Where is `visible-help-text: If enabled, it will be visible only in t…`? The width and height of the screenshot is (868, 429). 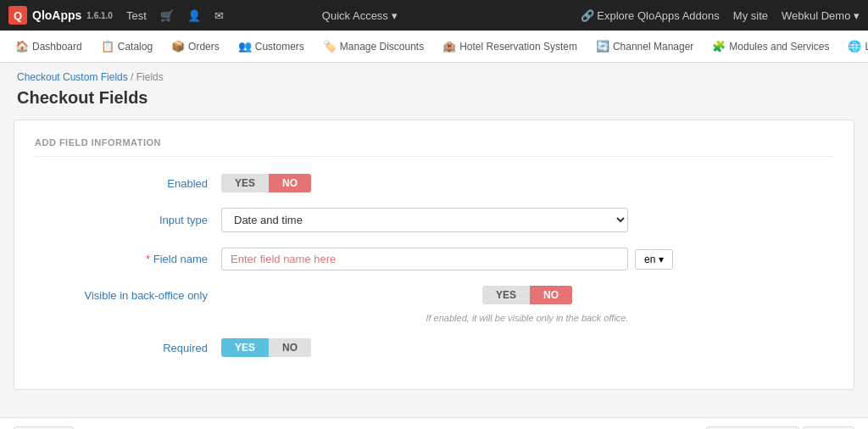
visible-help-text: If enabled, it will be visible only in t… is located at coordinates (527, 318).